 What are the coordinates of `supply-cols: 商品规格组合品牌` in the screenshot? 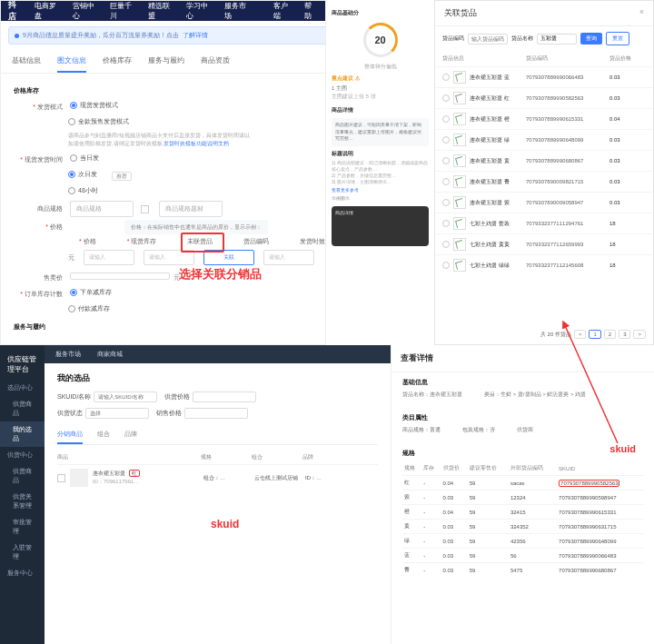 It's located at (218, 458).